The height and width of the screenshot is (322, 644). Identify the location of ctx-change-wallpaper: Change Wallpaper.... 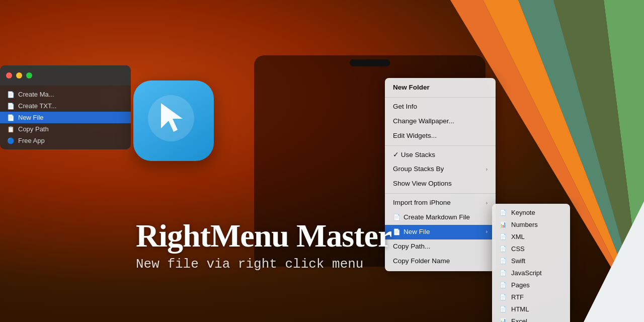
(440, 122).